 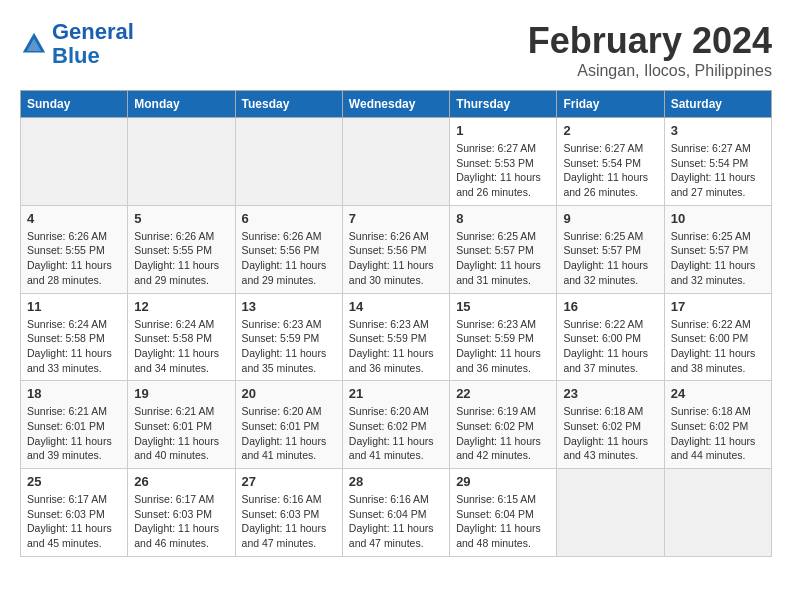 What do you see at coordinates (610, 425) in the screenshot?
I see `calendar-cell: 23Sunrise: 6:18 AM Sunset: 6:02 PM Dayli…` at bounding box center [610, 425].